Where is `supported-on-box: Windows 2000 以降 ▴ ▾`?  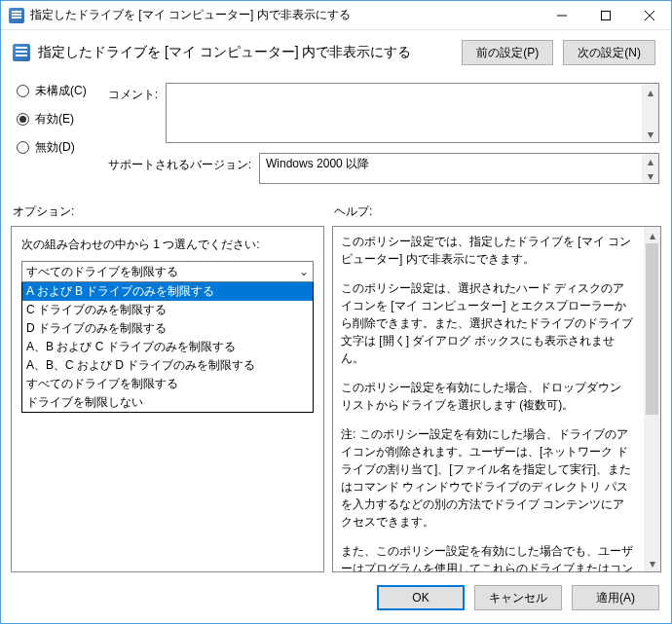 supported-on-box: Windows 2000 以降 ▴ ▾ is located at coordinates (460, 168).